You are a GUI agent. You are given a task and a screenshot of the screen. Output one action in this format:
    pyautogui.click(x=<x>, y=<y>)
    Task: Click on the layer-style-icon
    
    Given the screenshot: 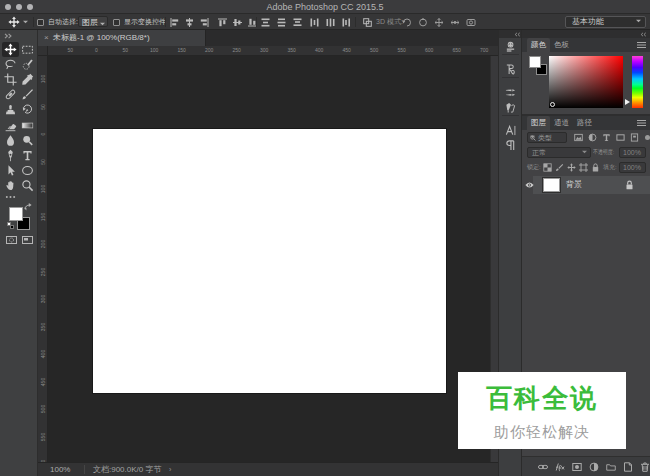 What is the action you would take?
    pyautogui.click(x=560, y=467)
    